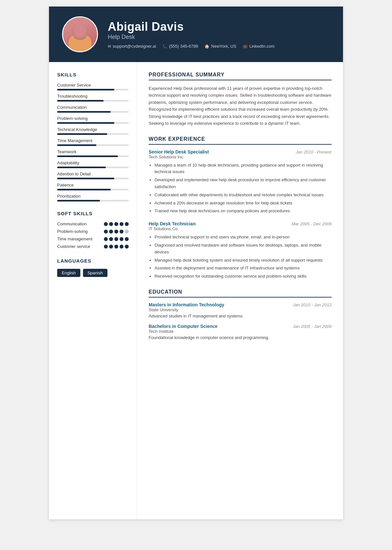  Describe the element at coordinates (240, 257) in the screenshot. I see `job-bullets: Provided technical support to end users …` at that location.